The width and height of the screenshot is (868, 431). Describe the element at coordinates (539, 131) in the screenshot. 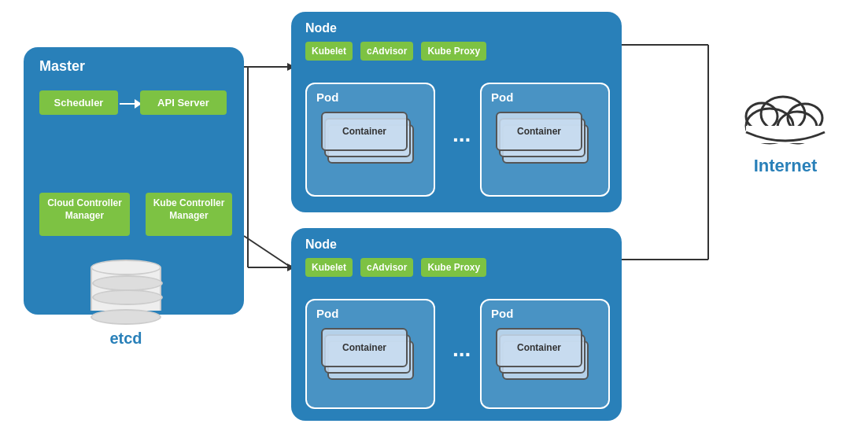

I see `container-box-2a: Container` at that location.